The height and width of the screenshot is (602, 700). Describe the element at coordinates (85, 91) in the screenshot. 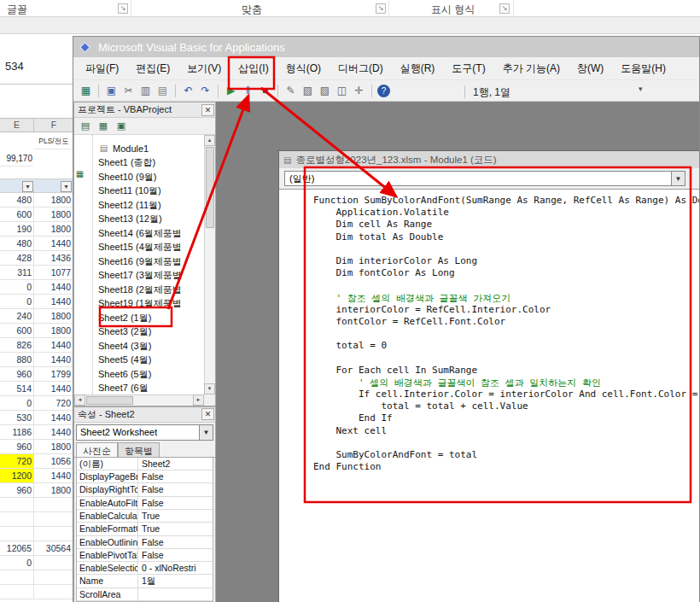

I see `excel-icon: ▦` at that location.